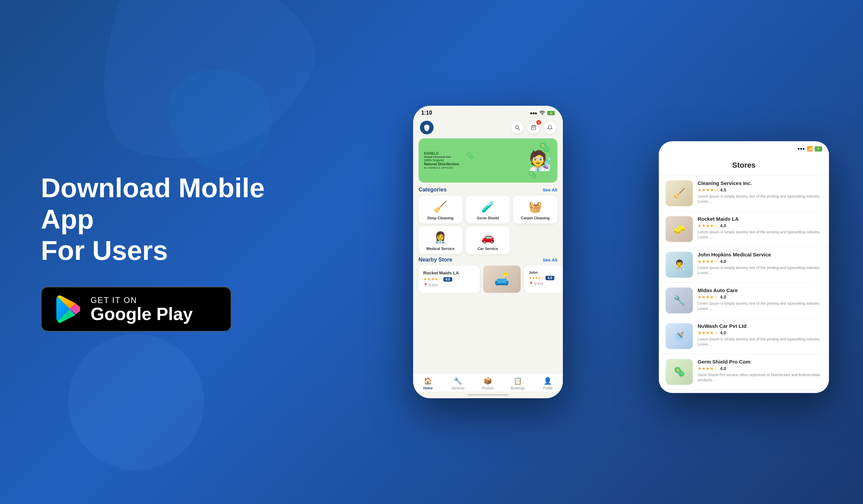  Describe the element at coordinates (488, 261) in the screenshot. I see `nearby-store-header: Nearby Store See All` at that location.